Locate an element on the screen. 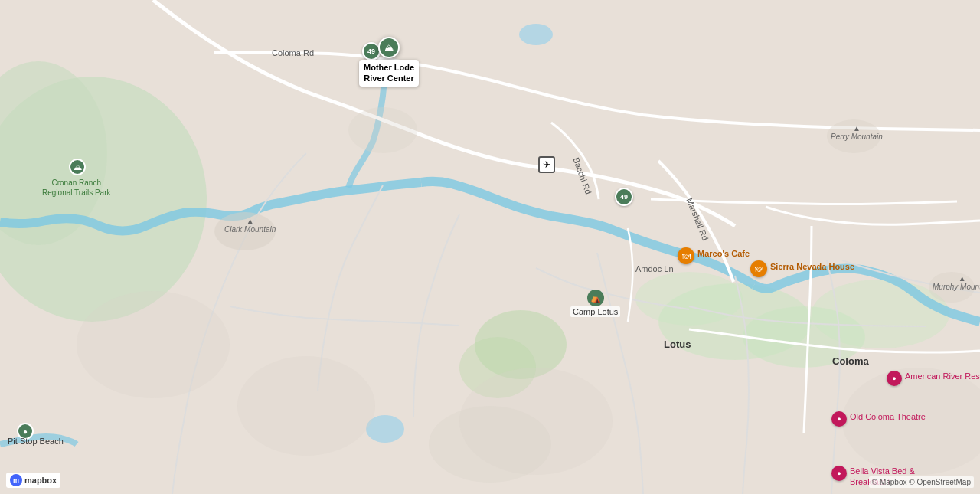  mapbox-logo: m mapbox is located at coordinates (34, 480).